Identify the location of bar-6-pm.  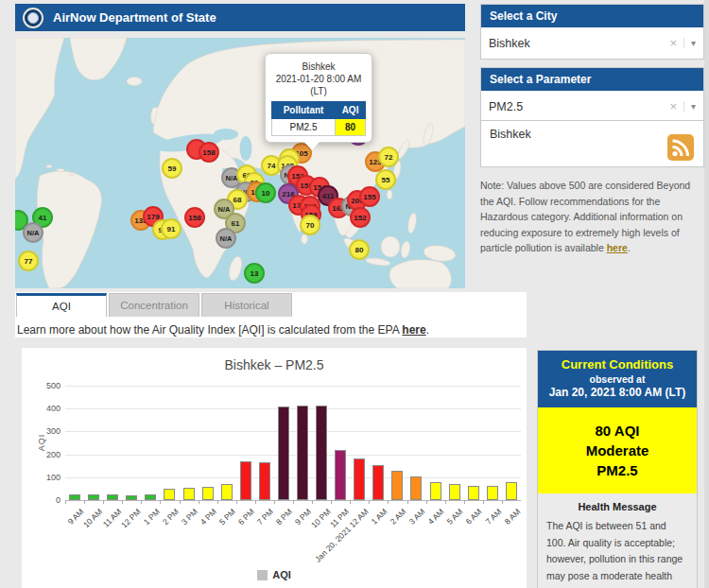
(246, 480).